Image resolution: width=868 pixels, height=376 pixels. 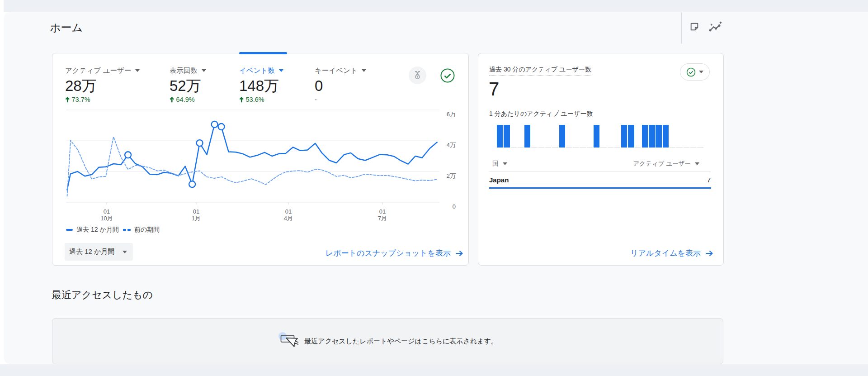 I want to click on note-icon, so click(x=694, y=27).